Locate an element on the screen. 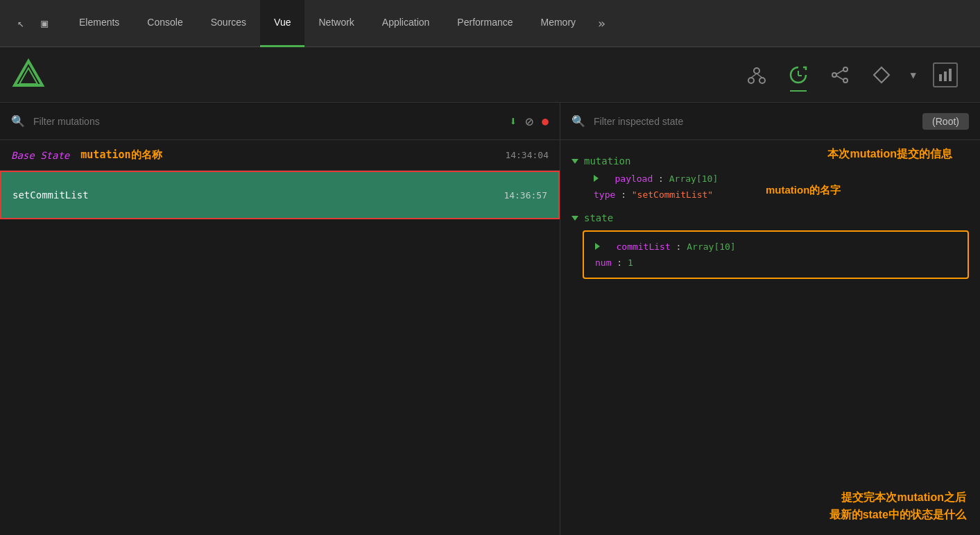 Image resolution: width=980 pixels, height=535 pixels. mutation-expand-triangle is located at coordinates (575, 161).